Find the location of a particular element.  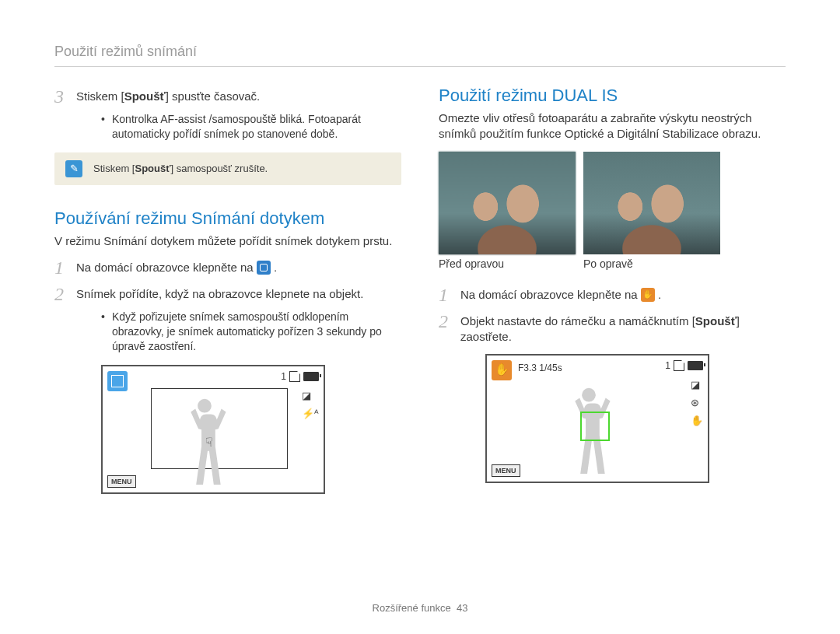

page-footer: Rozšířené funkce 43 is located at coordinates (420, 608).